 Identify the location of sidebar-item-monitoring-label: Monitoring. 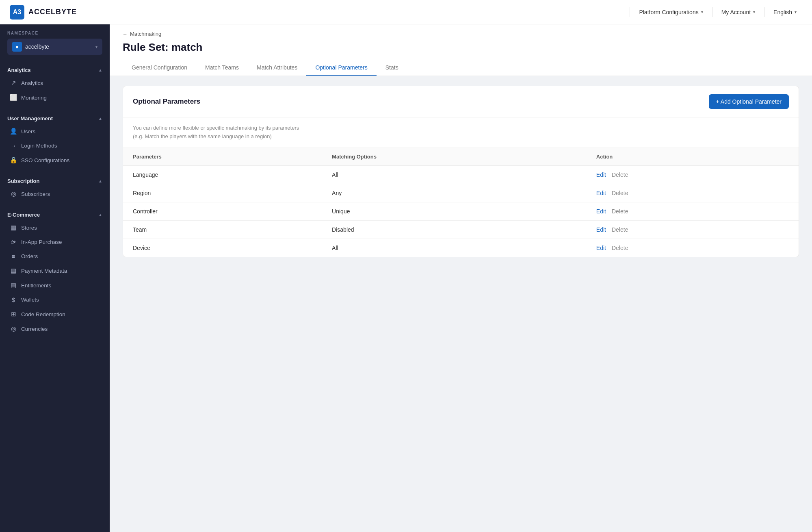
(34, 98).